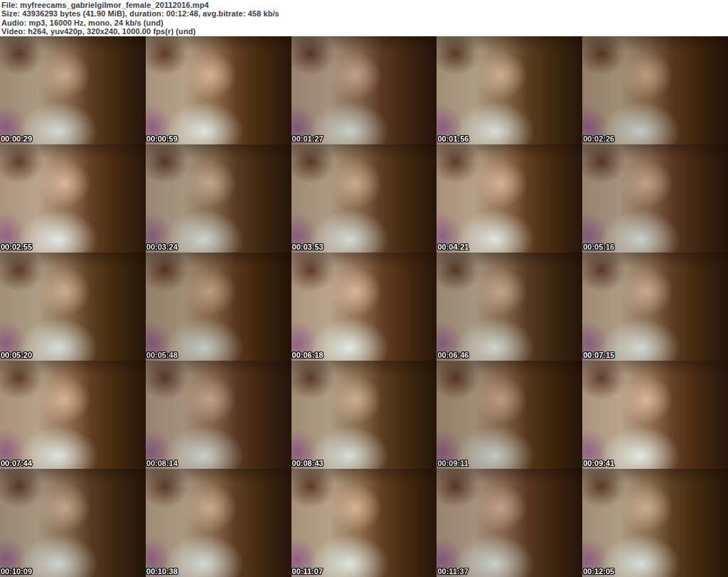  What do you see at coordinates (219, 523) in the screenshot?
I see `video-thumbnail: 00:10:38` at bounding box center [219, 523].